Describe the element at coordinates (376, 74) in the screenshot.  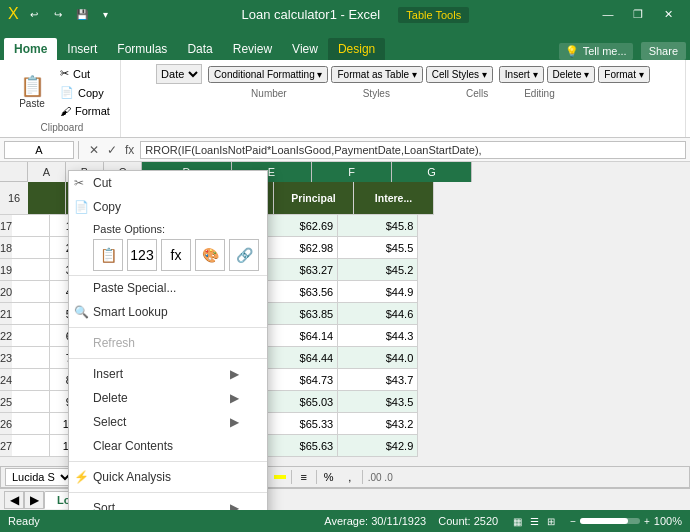
I see `format-as-table-button: Format as Table ▾` at that location.